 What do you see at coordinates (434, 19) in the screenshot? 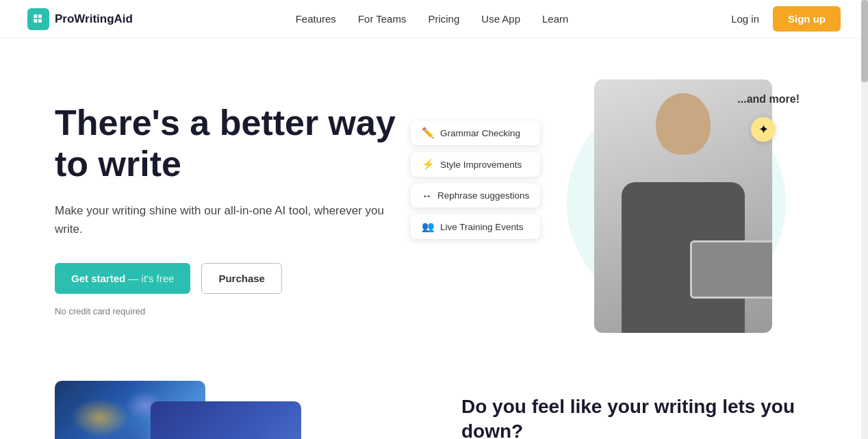
I see `navbar: ProWritingAid Features For Teams Pricing…` at bounding box center [434, 19].